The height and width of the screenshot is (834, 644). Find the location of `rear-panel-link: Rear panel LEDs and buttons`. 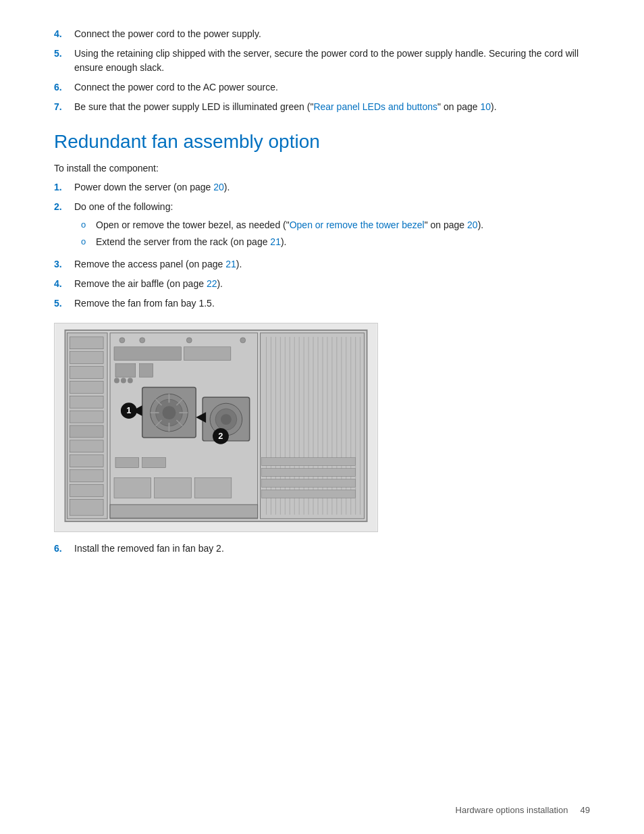

rear-panel-link: Rear panel LEDs and buttons is located at coordinates (375, 107).